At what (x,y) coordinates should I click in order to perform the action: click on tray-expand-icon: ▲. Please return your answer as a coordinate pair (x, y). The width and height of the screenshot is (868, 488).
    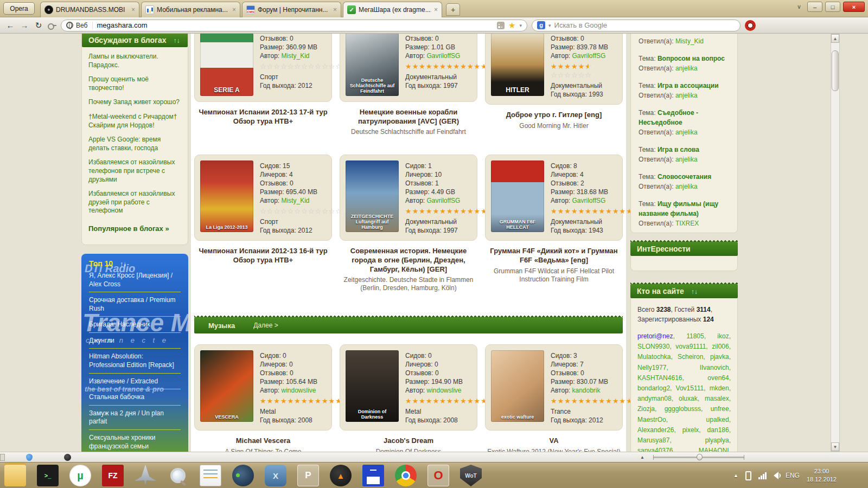
    Looking at the image, I should click on (736, 476).